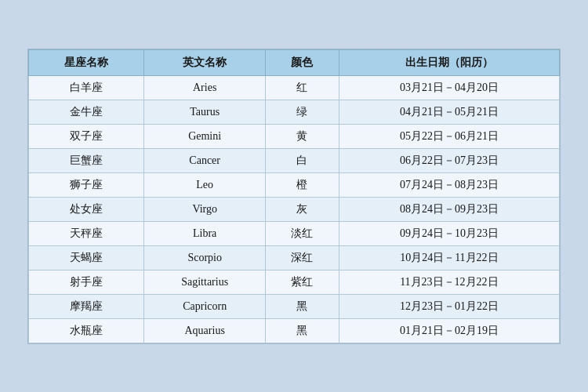  What do you see at coordinates (86, 234) in the screenshot?
I see `cell-chinese-name: 天秤座` at bounding box center [86, 234].